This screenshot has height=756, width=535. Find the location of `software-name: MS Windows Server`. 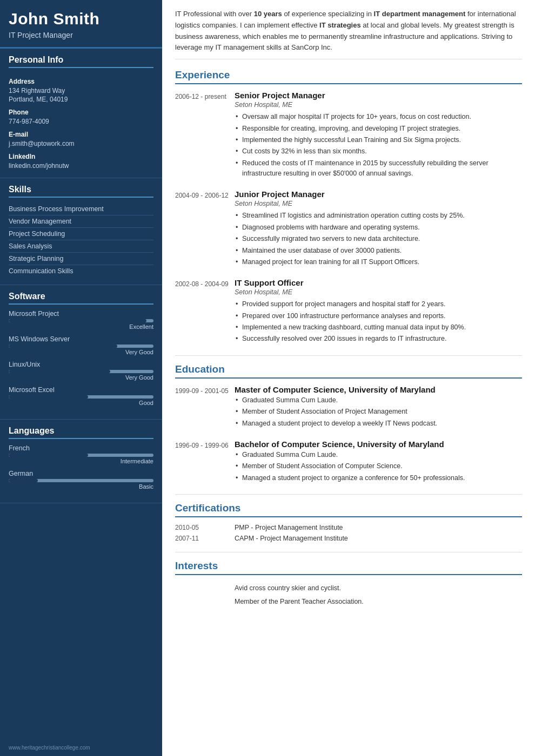

software-name: MS Windows Server is located at coordinates (81, 339).